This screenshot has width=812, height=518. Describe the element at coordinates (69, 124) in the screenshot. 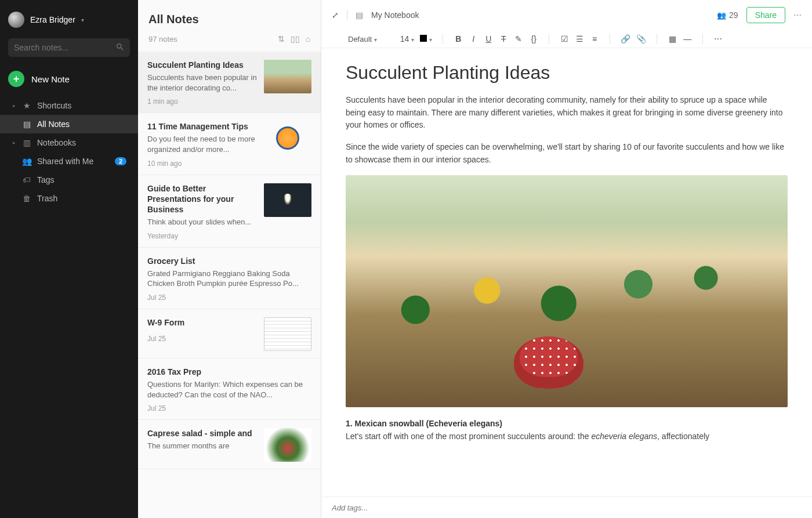

I see `sidebar-item-all-notes: ▤ All Notes` at that location.